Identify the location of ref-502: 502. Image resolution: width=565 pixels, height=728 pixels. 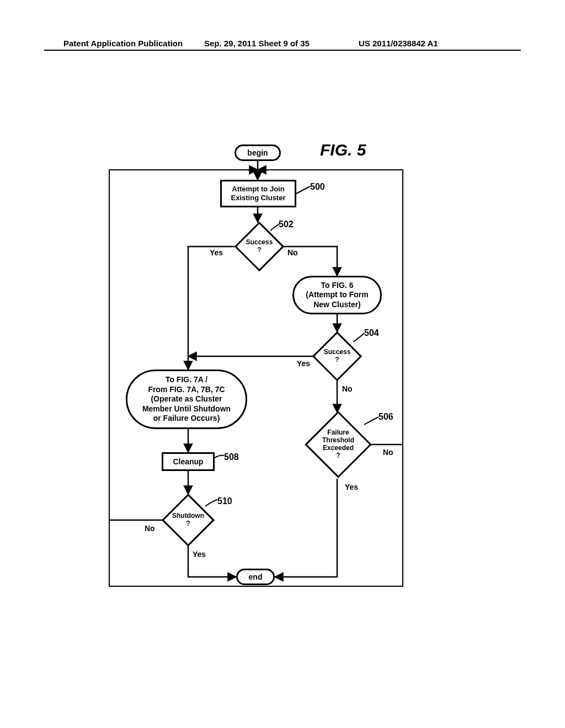
(286, 224).